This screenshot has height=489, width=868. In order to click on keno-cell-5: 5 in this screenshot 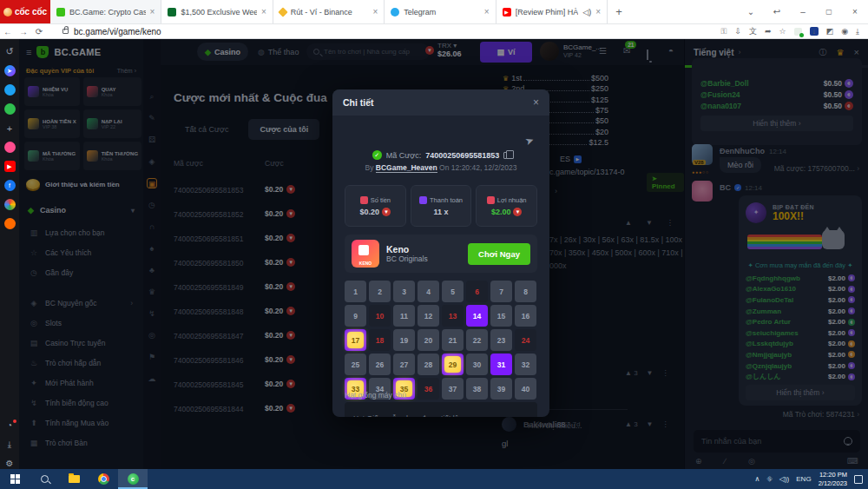, I will do `click(453, 292)`.